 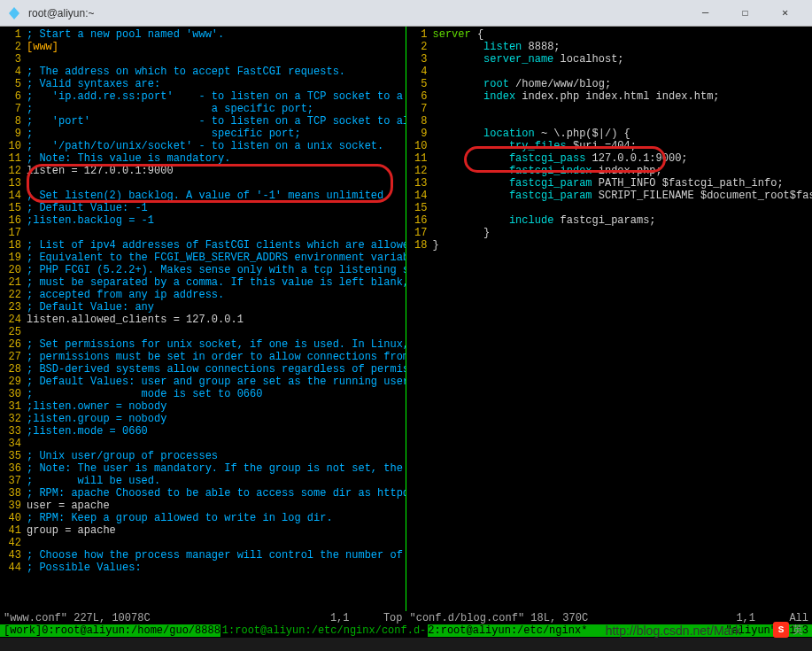 I want to click on code-line: 13 fastcgi_param PATH_INFO $fastcgi_path…, so click(x=609, y=183).